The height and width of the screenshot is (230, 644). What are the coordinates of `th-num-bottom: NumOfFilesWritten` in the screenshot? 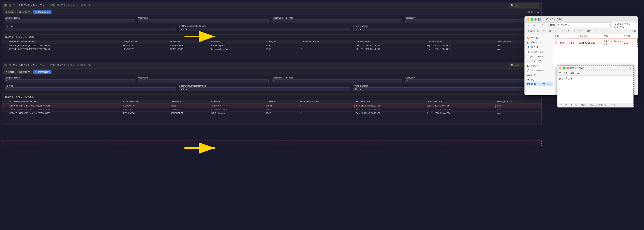 It's located at (326, 102).